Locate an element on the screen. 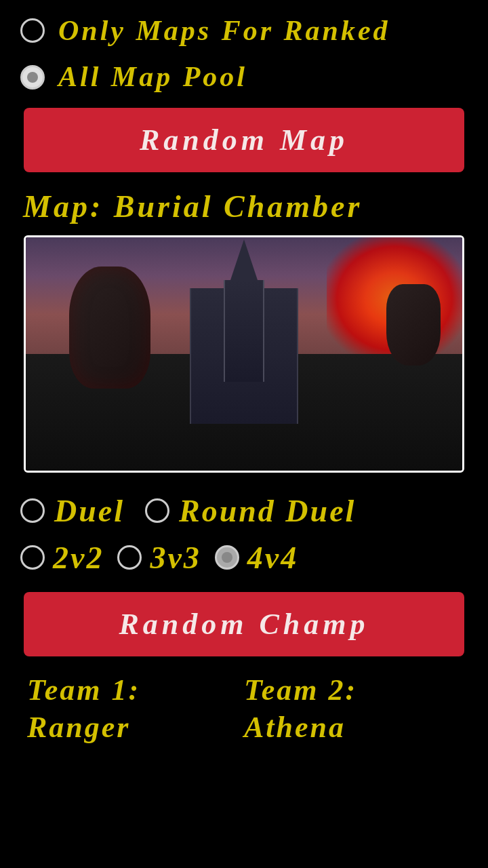 The image size is (488, 868). castle-tower-center is located at coordinates (244, 331).